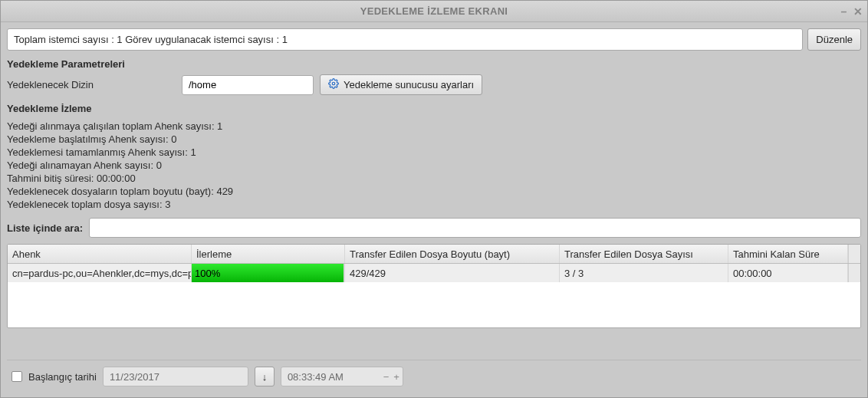  What do you see at coordinates (434, 166) in the screenshot?
I see `stat-line: Yedeği alınamayan Ahenk sayısı: 0` at bounding box center [434, 166].